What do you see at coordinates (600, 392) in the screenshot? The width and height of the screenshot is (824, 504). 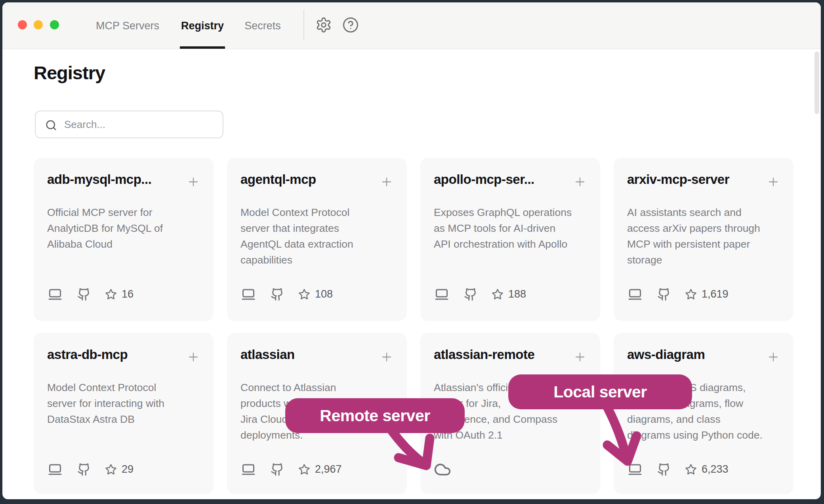 I see `local-server-callout: Local server` at bounding box center [600, 392].